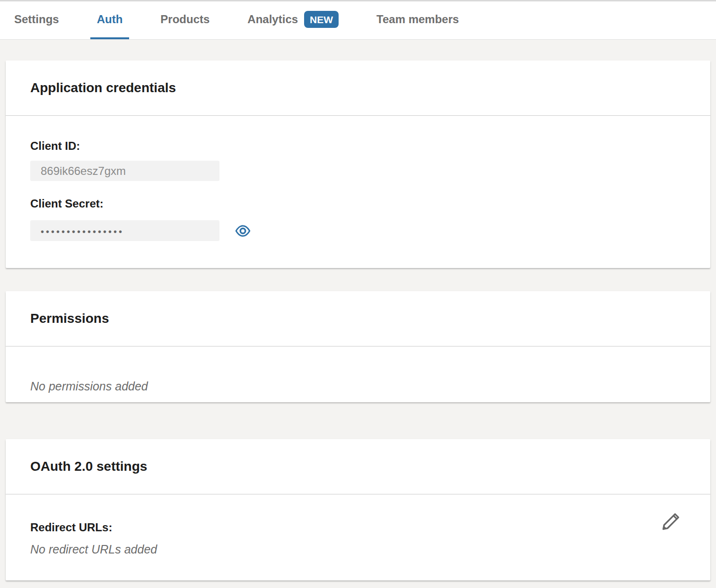  Describe the element at coordinates (358, 549) in the screenshot. I see `no-redirect-urls-text: No redirect URLs added` at that location.